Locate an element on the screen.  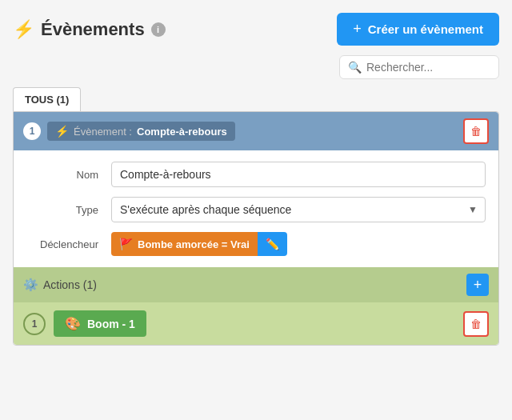
bolt-icon: ⚡ is located at coordinates (24, 30).